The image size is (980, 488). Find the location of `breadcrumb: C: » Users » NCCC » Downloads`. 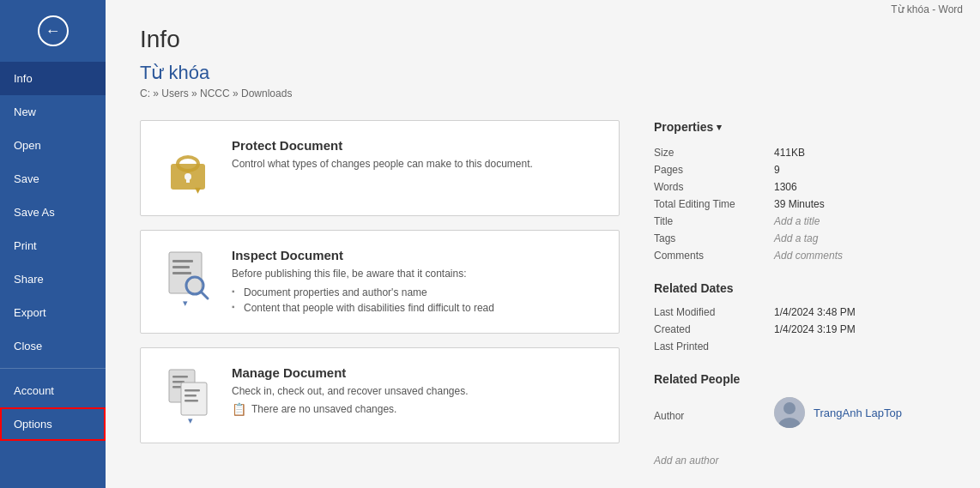

breadcrumb: C: » Users » NCCC » Downloads is located at coordinates (542, 93).